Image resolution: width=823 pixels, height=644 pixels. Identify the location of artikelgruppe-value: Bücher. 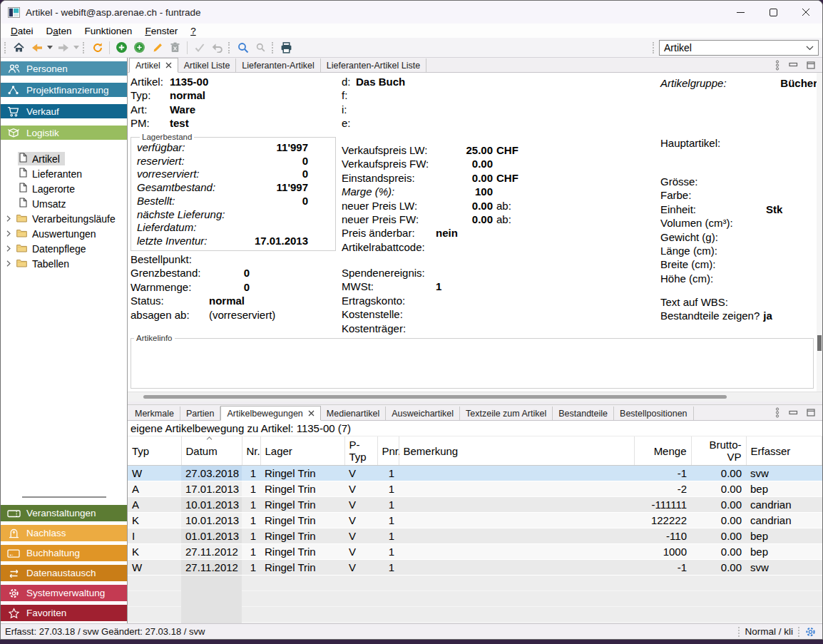
(799, 83).